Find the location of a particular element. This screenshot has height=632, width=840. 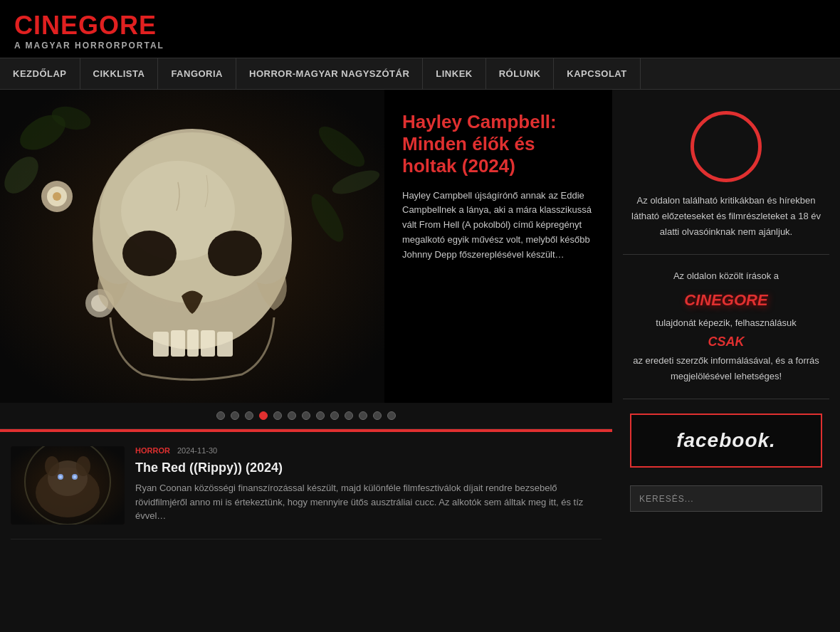

copyright-csak: CSAK is located at coordinates (726, 342).